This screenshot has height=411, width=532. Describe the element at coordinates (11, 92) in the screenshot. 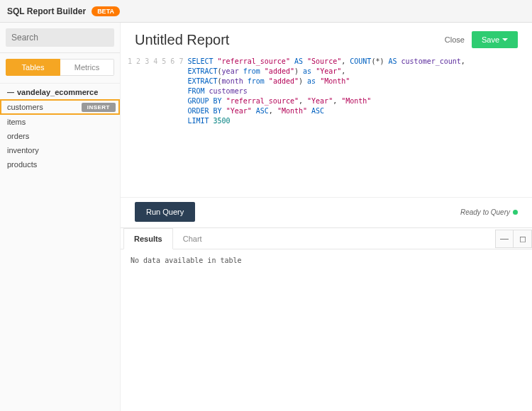

I see `collapse-icon: —` at that location.